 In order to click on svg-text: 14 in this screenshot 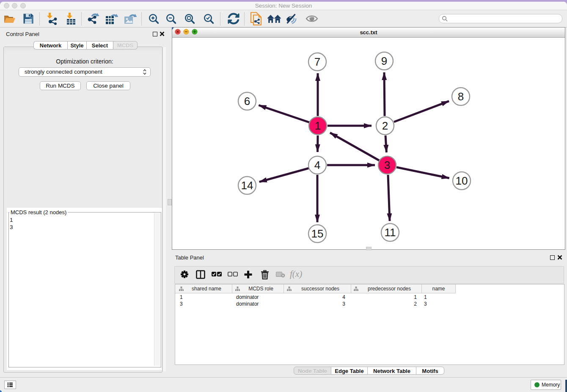, I will do `click(247, 185)`.